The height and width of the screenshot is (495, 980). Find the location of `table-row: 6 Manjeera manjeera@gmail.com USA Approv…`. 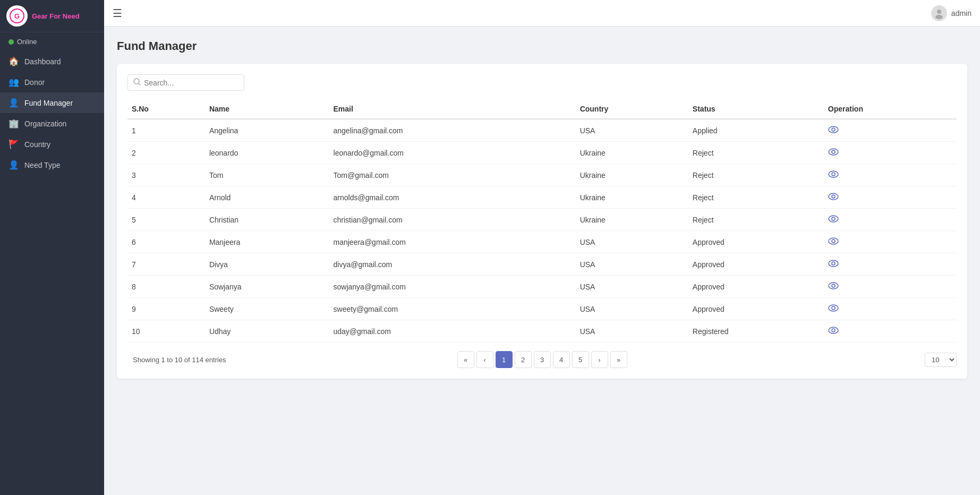

table-row: 6 Manjeera manjeera@gmail.com USA Approv… is located at coordinates (542, 242).